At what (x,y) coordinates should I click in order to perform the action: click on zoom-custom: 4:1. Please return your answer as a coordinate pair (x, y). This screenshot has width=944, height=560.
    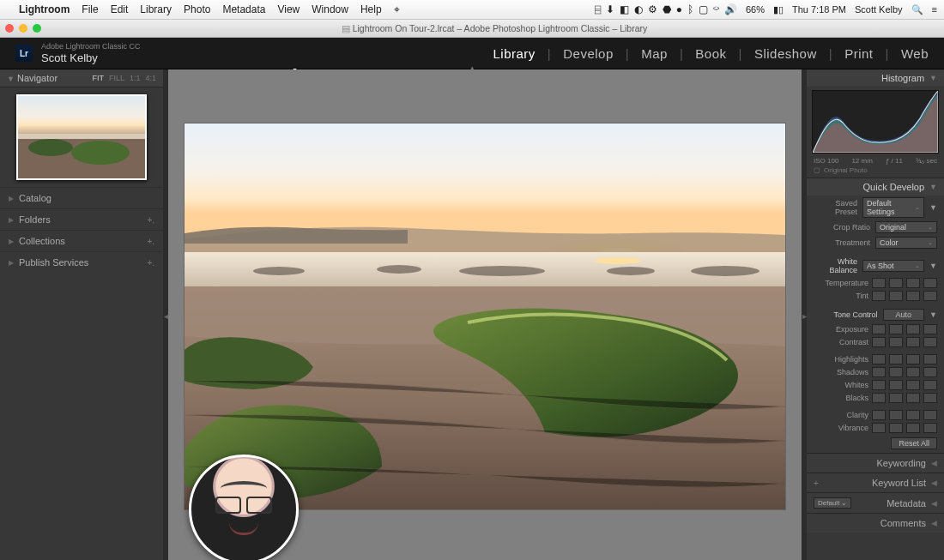
    Looking at the image, I should click on (151, 78).